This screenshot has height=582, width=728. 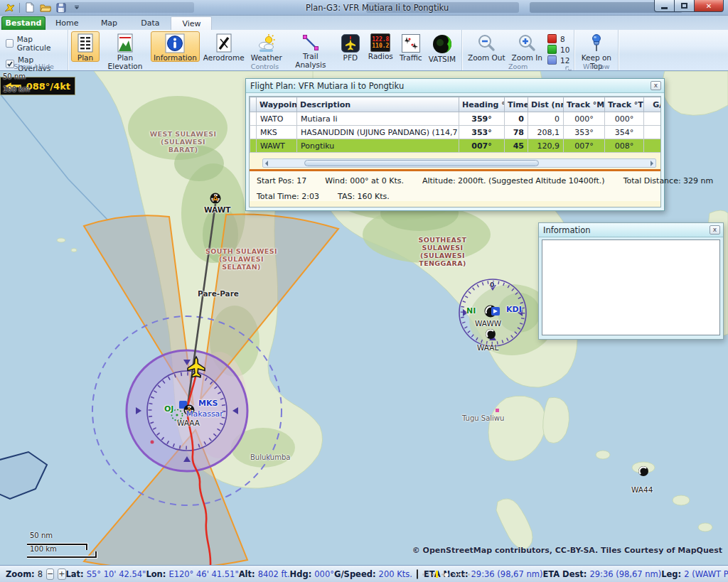 I want to click on vatsim-icon, so click(x=442, y=44).